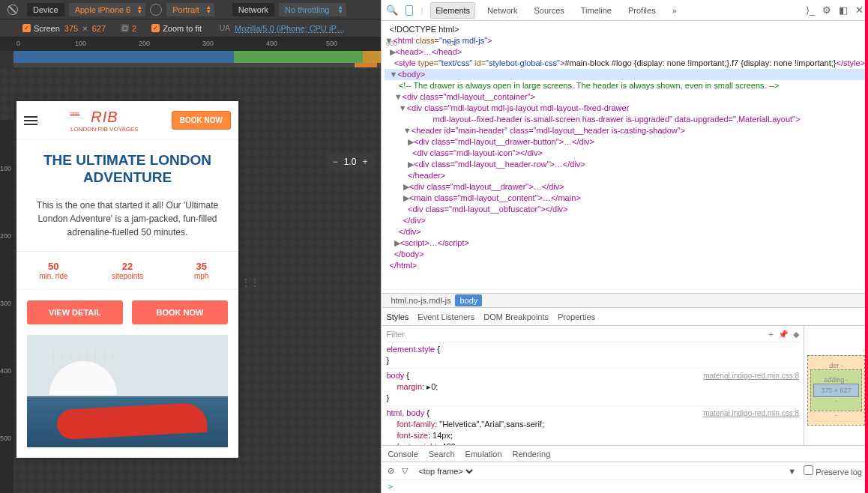  Describe the element at coordinates (127, 270) in the screenshot. I see `stat-item: 22sitepoints` at that location.